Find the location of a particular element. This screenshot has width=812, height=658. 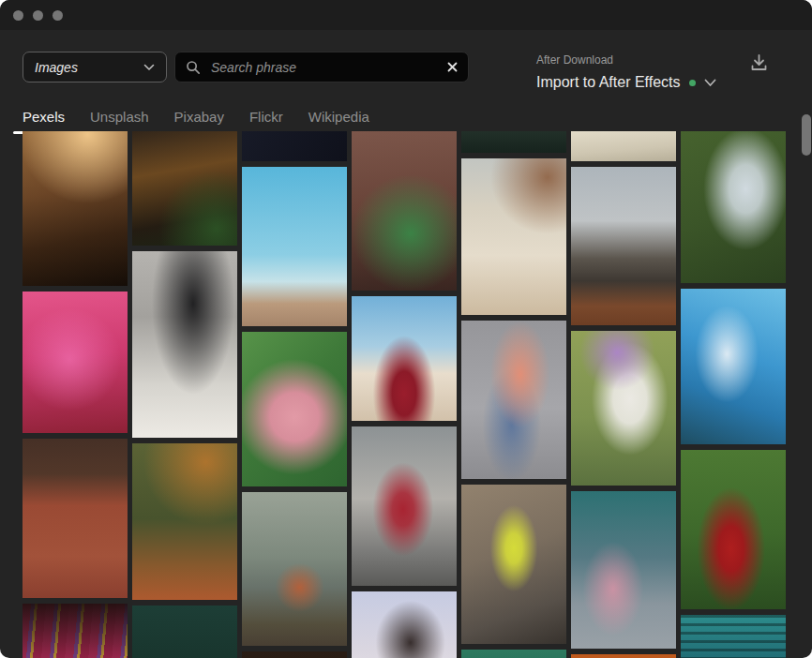

photo-dark-interior is located at coordinates (294, 654).